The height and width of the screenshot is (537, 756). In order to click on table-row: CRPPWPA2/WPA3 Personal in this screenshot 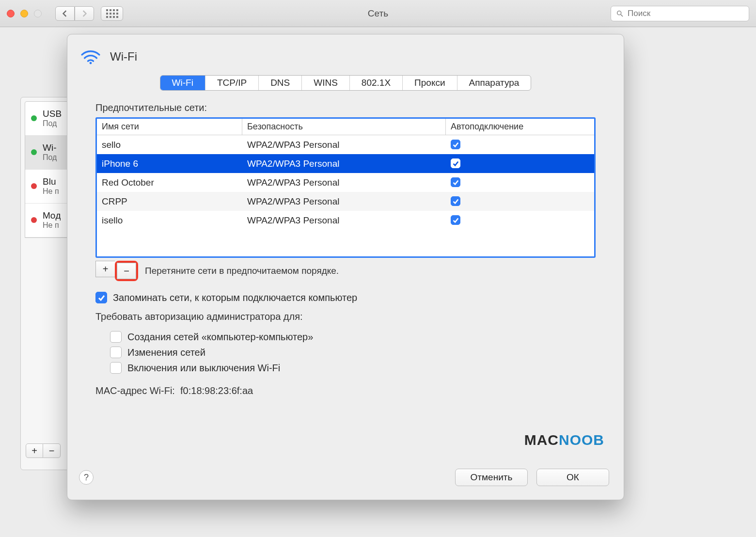, I will do `click(346, 202)`.